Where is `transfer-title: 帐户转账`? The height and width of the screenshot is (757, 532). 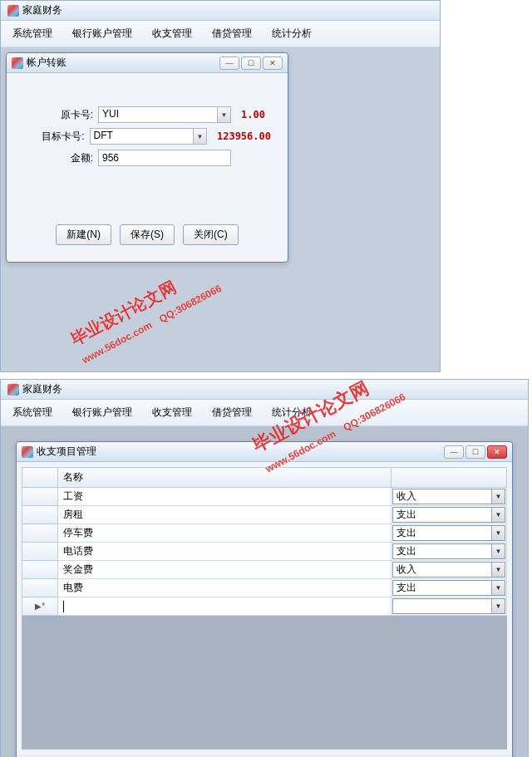
transfer-title: 帐户转账 is located at coordinates (47, 63).